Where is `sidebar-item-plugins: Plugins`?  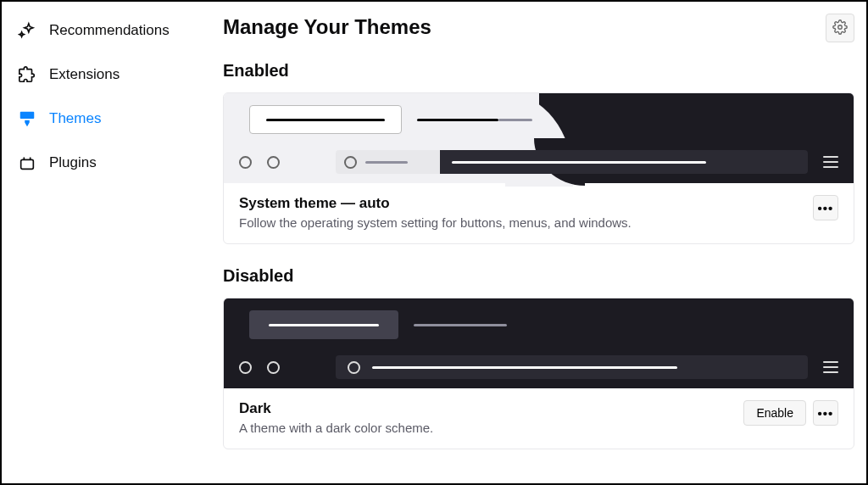
sidebar-item-plugins: Plugins is located at coordinates (105, 163).